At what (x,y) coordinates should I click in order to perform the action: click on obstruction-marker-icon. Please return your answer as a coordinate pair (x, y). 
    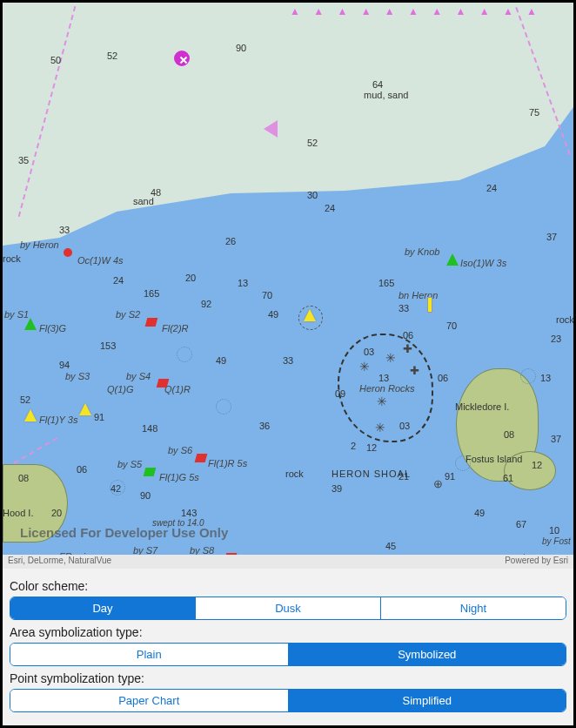
    Looking at the image, I should click on (182, 58).